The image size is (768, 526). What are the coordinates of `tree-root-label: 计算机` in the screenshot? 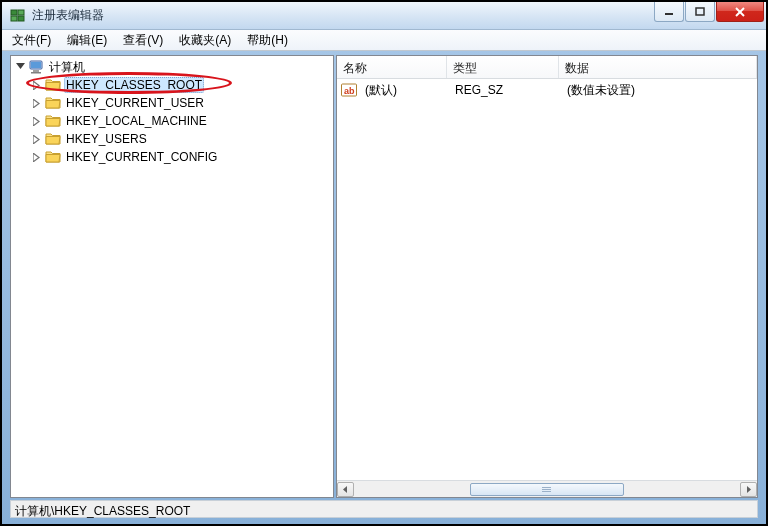 It's located at (67, 68).